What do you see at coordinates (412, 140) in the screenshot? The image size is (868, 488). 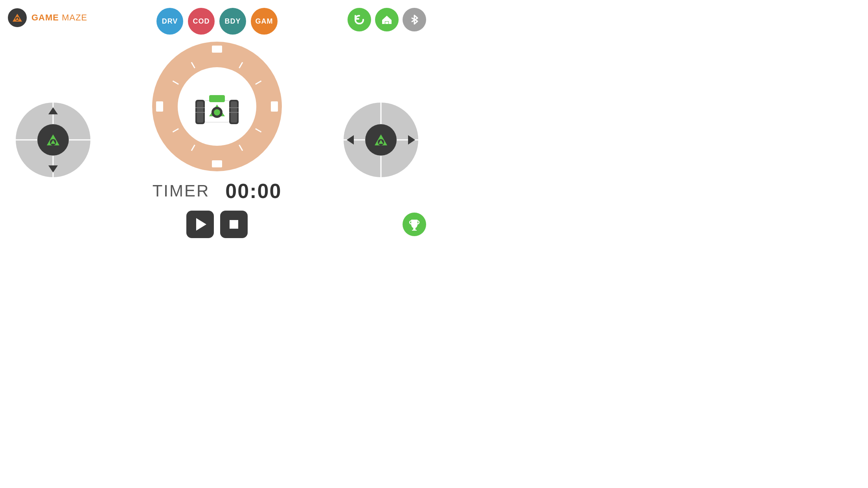 I see `dpad-right-btn` at bounding box center [412, 140].